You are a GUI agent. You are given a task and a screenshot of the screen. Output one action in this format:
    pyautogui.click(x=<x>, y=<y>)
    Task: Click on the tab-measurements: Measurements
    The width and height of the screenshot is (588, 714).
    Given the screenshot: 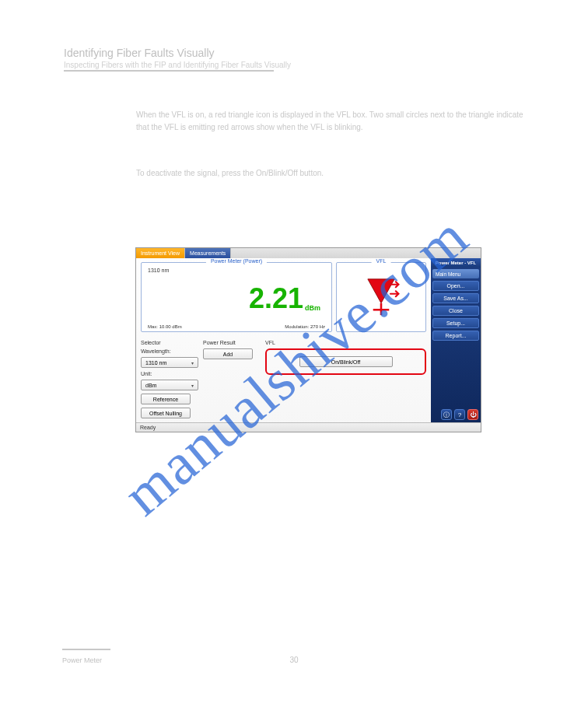 What is the action you would take?
    pyautogui.click(x=208, y=254)
    